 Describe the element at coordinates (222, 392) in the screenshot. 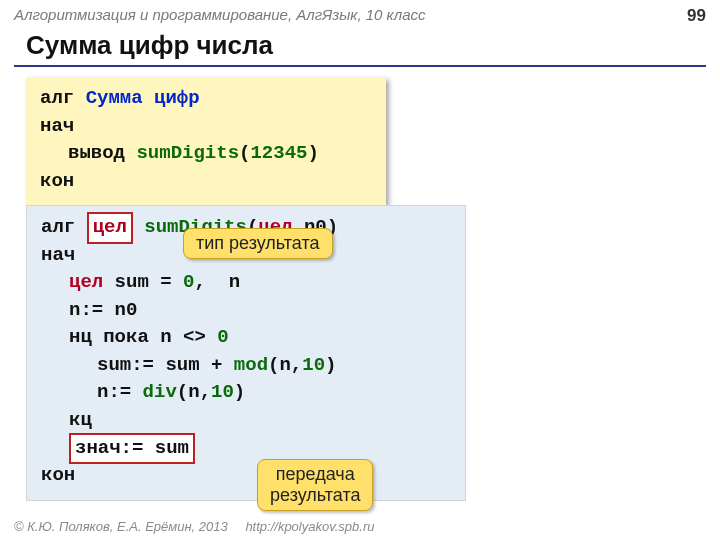

I see `num-ten2: 10` at that location.